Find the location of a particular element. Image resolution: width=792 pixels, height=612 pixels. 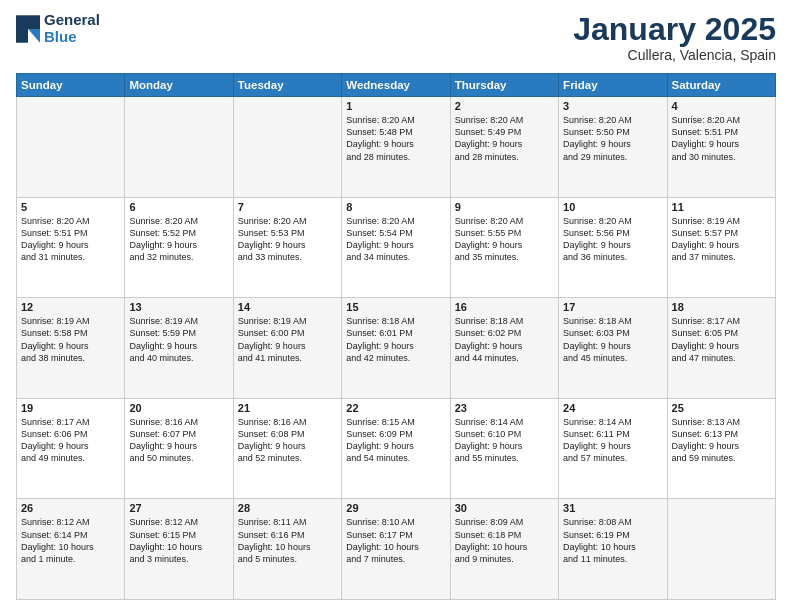

calendar-cell: 9Sunrise: 8:20 AM Sunset: 5:55 PM Daylig… is located at coordinates (504, 248).